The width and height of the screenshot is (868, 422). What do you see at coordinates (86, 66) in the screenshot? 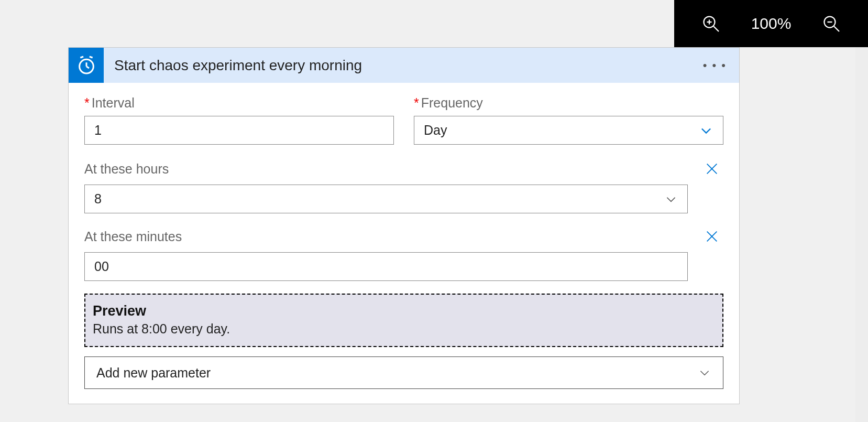
I see `clock-icon` at bounding box center [86, 66].